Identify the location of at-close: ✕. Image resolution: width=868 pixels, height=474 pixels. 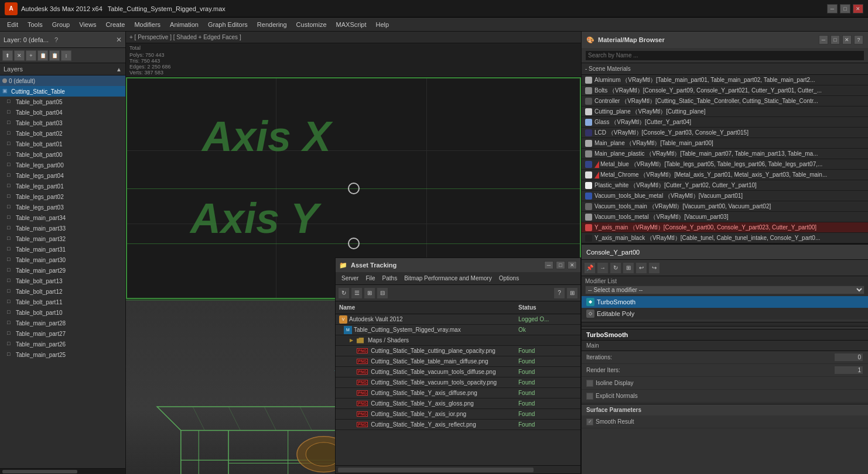
(572, 265).